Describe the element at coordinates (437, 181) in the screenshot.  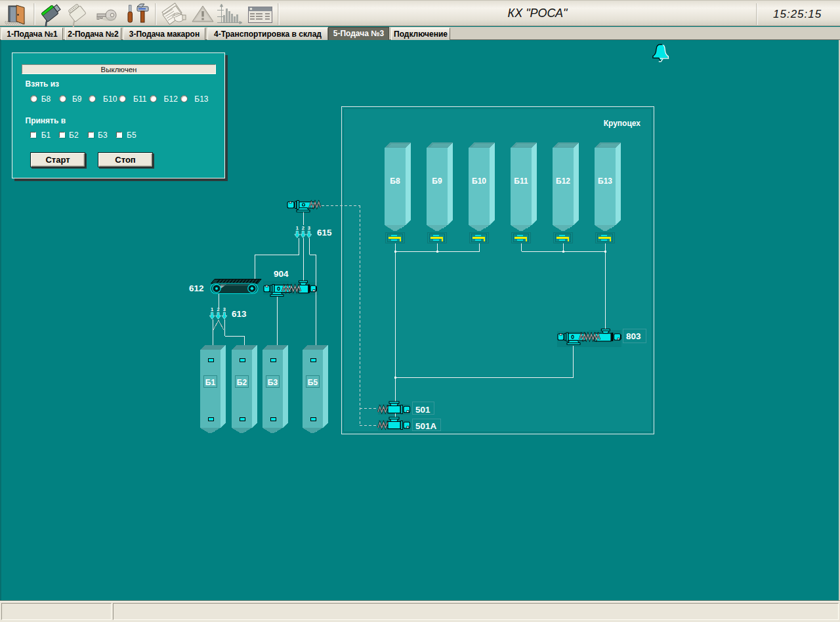
I see `svg-text: Б9` at that location.